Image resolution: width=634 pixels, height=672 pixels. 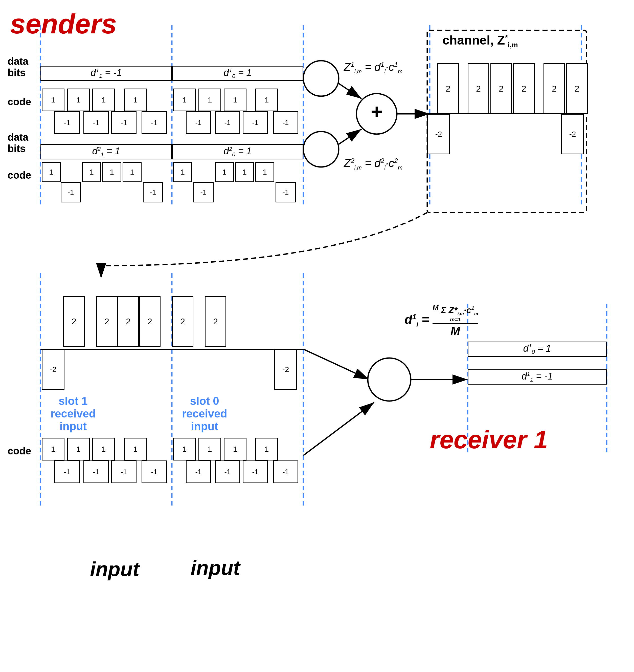 I want to click on sender1-d1-label: d11 = -1, so click(x=106, y=73).